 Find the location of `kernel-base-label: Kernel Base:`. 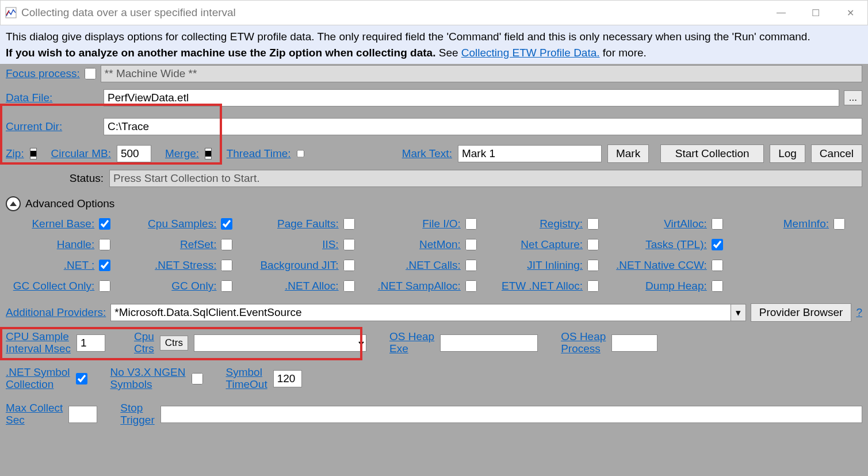

kernel-base-label: Kernel Base: is located at coordinates (63, 224).